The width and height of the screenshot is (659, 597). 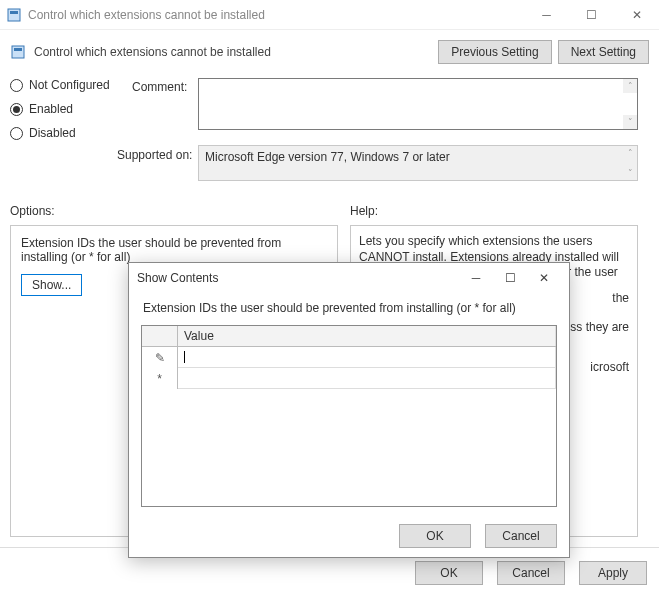 What do you see at coordinates (350, 308) in the screenshot?
I see `dialog-prompt: Extension IDs the user should be prevent…` at bounding box center [350, 308].